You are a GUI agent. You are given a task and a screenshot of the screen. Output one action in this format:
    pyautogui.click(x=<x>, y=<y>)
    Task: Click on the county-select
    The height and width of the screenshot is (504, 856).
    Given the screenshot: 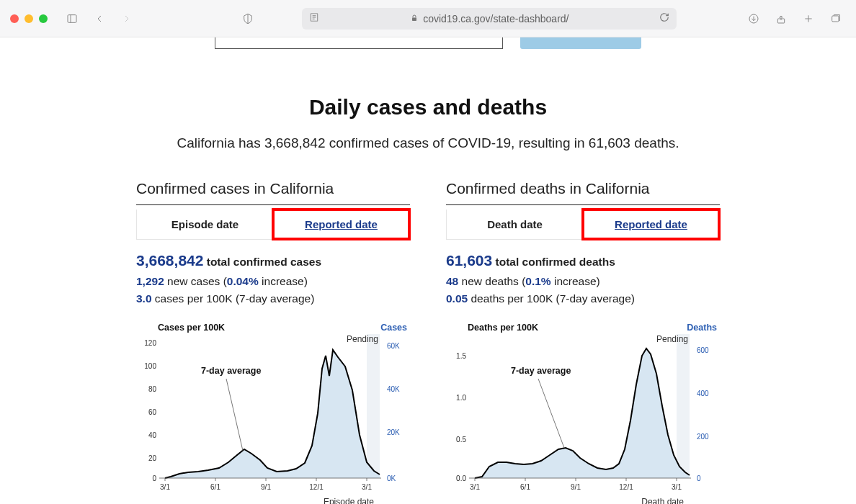 What is the action you would take?
    pyautogui.click(x=359, y=43)
    